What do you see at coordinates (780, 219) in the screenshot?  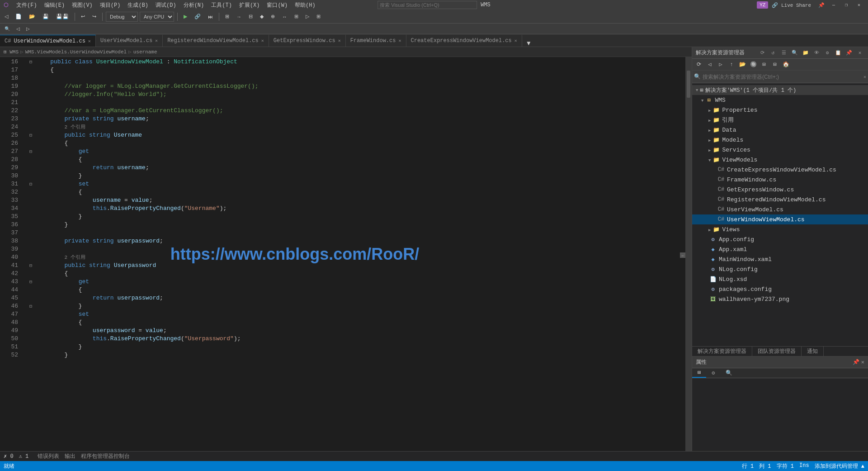 I see `tree-userwindowviewmodel: C# UserWindowViewModel.cs` at bounding box center [780, 219].